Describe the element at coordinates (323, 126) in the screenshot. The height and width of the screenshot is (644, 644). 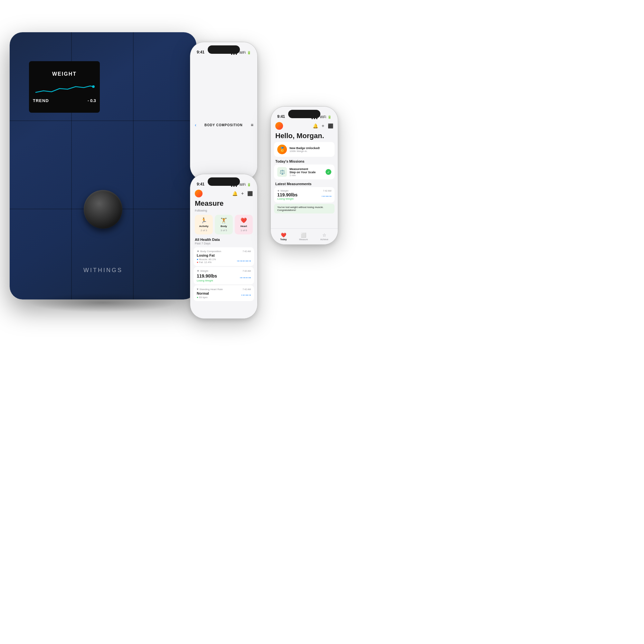
I see `home-plus-icon: ＋` at that location.